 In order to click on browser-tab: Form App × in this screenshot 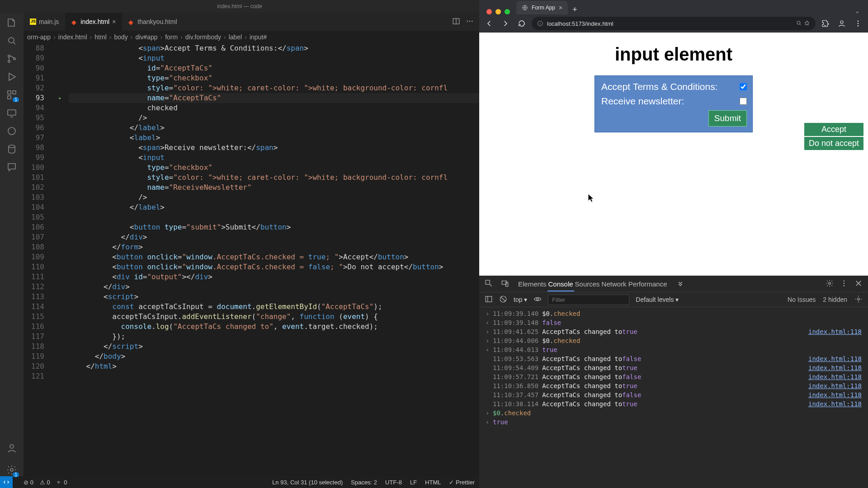, I will do `click(542, 8)`.